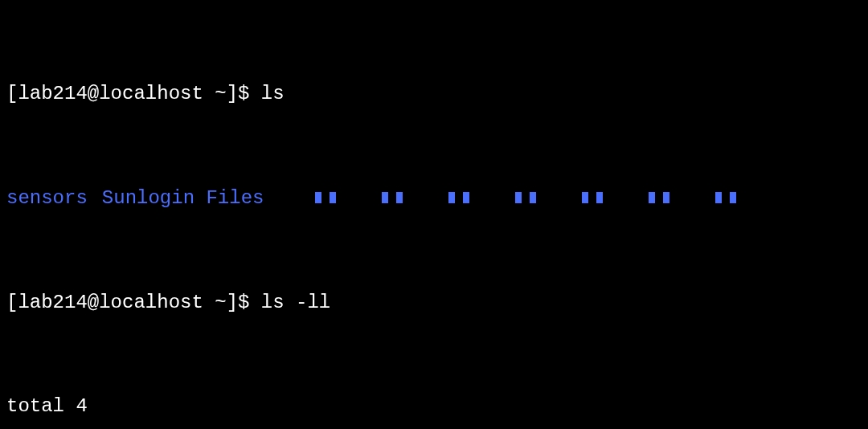 This screenshot has height=429, width=868. What do you see at coordinates (47, 198) in the screenshot?
I see `ls-entry: sensors` at bounding box center [47, 198].